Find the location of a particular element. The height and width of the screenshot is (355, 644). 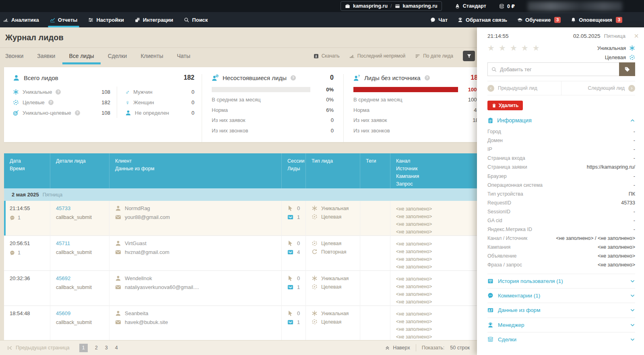

download-button: Скачать is located at coordinates (327, 56).